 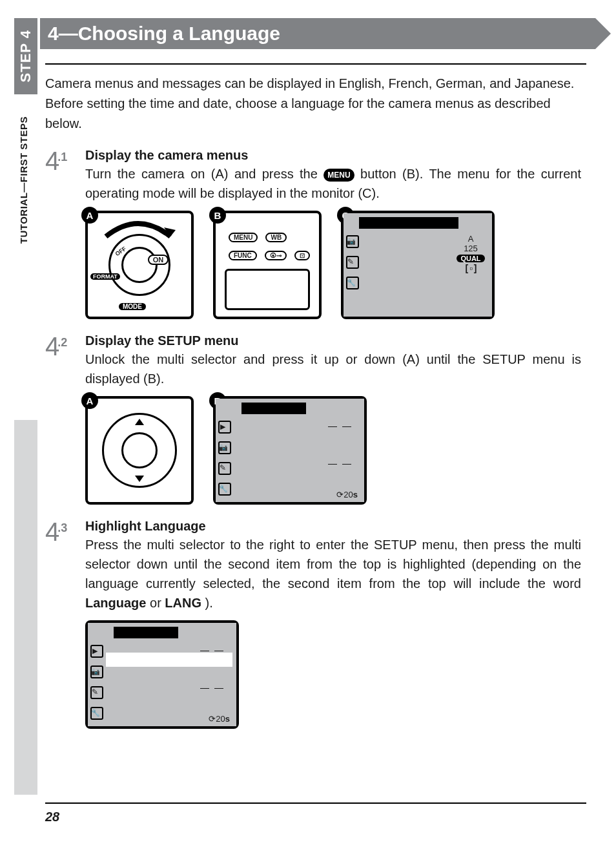 What do you see at coordinates (139, 450) in the screenshot?
I see `multi-selector-icon` at bounding box center [139, 450].